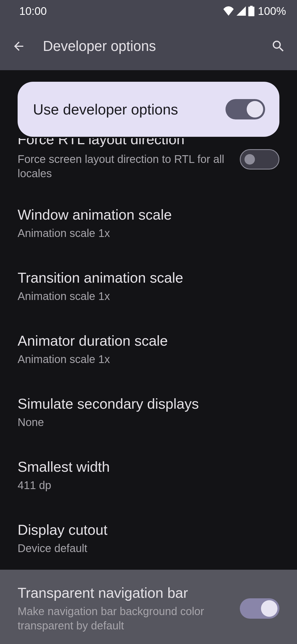  Describe the element at coordinates (148, 422) in the screenshot. I see `setting-subtitle: None` at that location.